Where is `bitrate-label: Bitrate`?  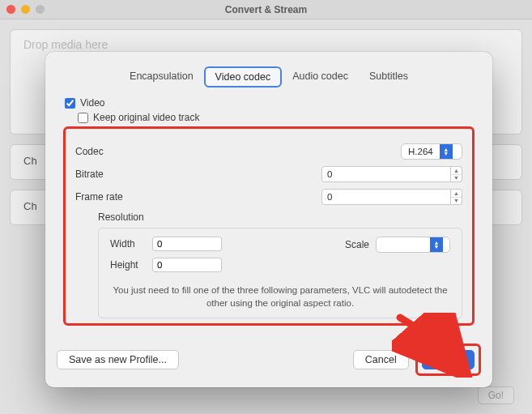 bitrate-label: Bitrate is located at coordinates (116, 174).